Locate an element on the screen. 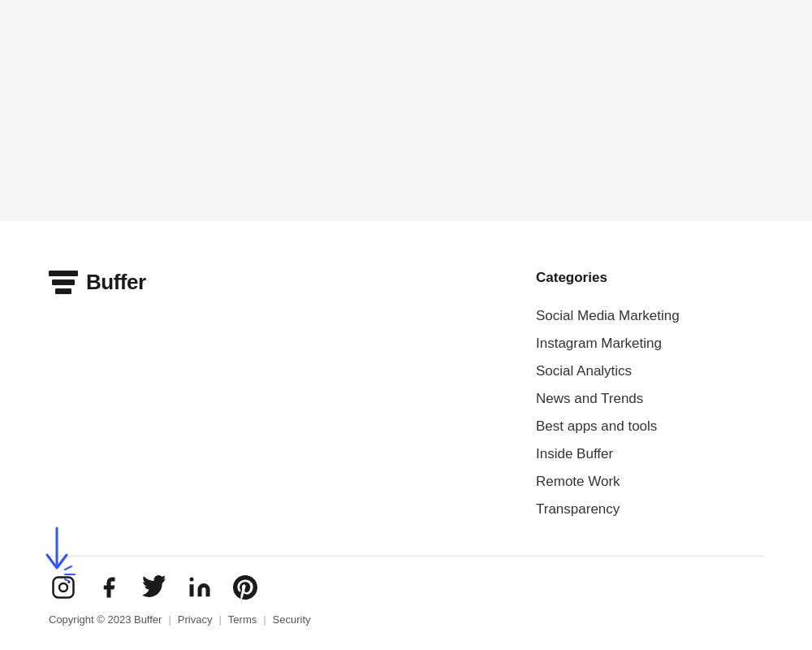 Image resolution: width=812 pixels, height=650 pixels. logo-wrapper: Buffer is located at coordinates (97, 283).